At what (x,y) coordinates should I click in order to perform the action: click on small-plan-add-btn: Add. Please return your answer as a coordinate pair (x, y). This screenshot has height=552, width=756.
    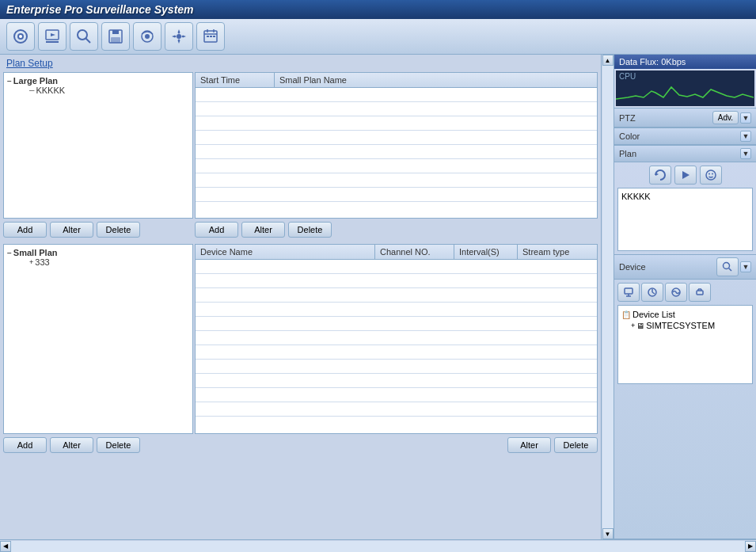
    Looking at the image, I should click on (25, 445).